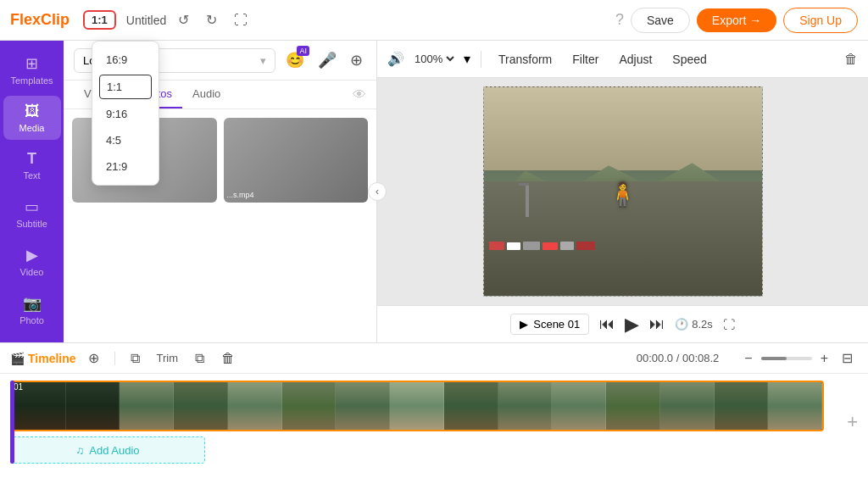  What do you see at coordinates (32, 261) in the screenshot?
I see `sidebar-item-video: ▶ Video` at bounding box center [32, 261].